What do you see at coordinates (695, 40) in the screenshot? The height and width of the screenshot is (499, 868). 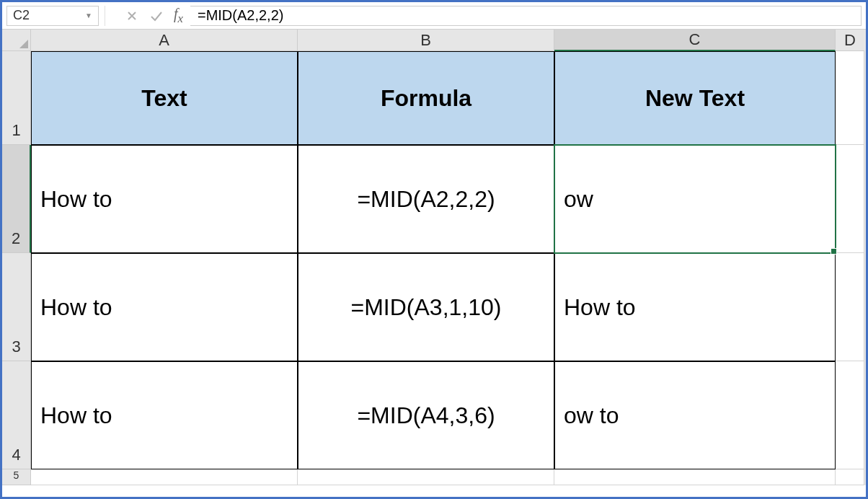 I see `column-header-c: C` at bounding box center [695, 40].